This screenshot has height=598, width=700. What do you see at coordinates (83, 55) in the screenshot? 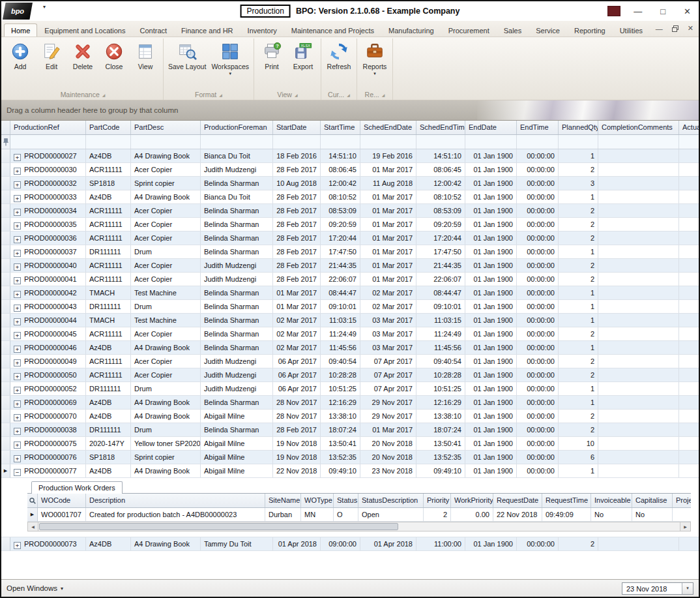
I see `ribbon-button-delete: Delete` at bounding box center [83, 55].